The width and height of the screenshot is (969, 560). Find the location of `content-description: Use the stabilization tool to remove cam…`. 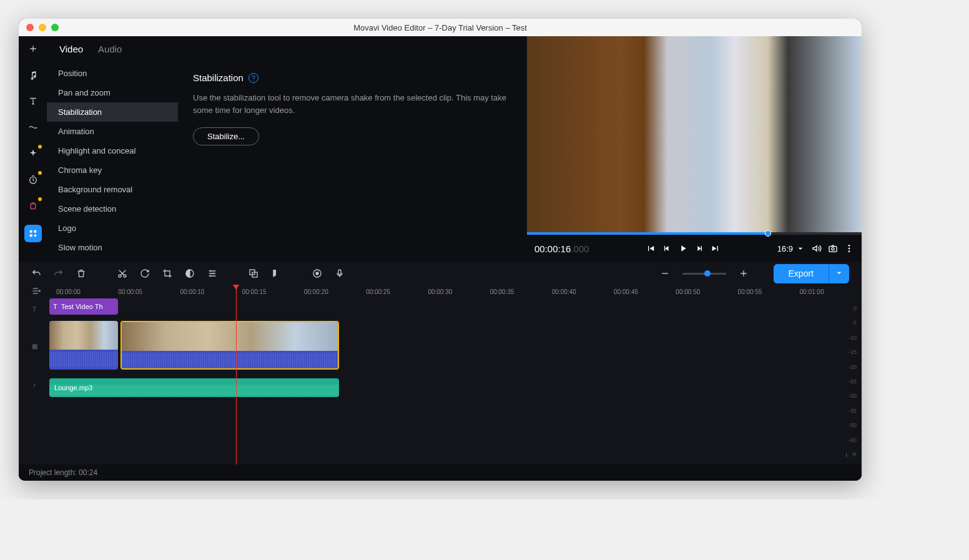

content-description: Use the stabilization tool to remove cam… is located at coordinates (352, 104).